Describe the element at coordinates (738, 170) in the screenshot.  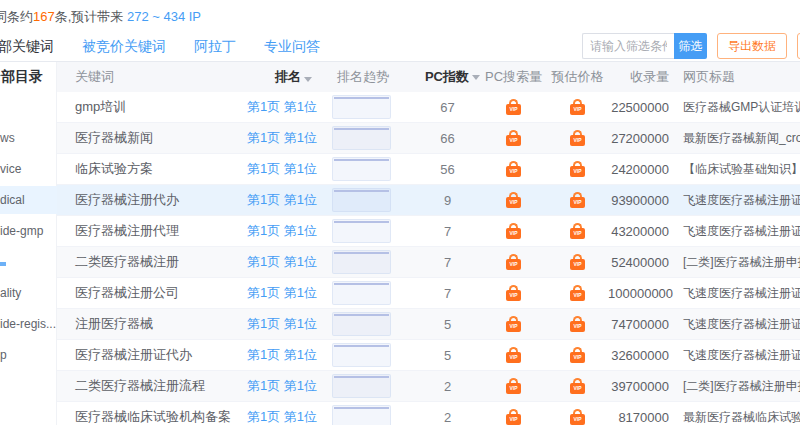
I see `page-title-cell: 【临床试验基础知识】临床` at that location.